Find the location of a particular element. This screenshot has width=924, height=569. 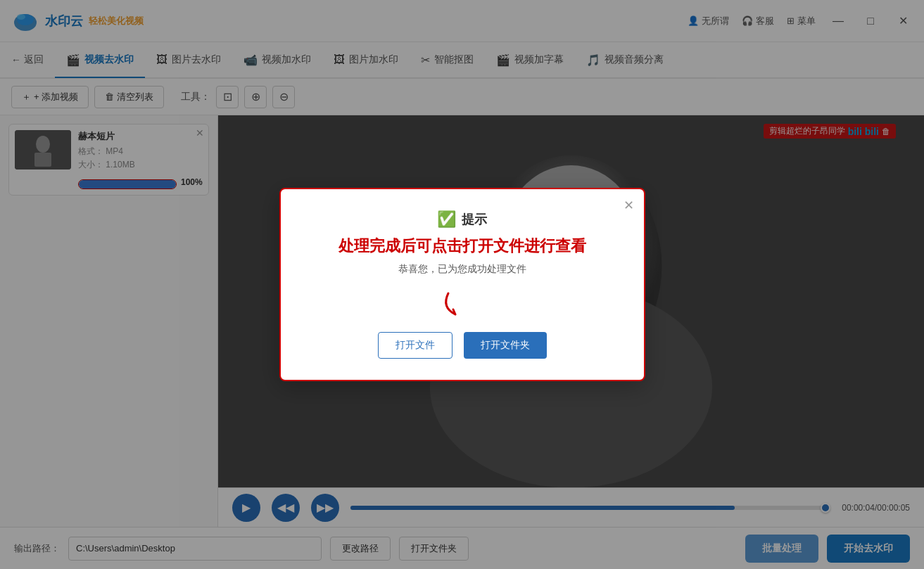

modal-arrow is located at coordinates (462, 307).